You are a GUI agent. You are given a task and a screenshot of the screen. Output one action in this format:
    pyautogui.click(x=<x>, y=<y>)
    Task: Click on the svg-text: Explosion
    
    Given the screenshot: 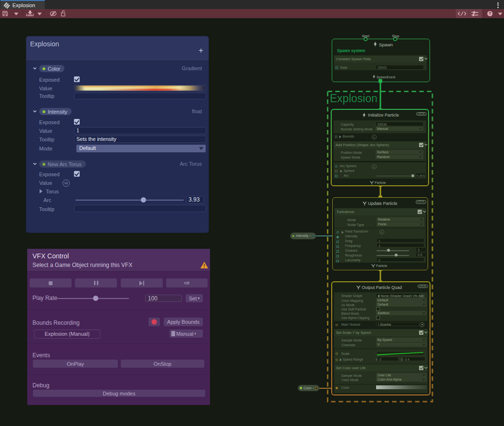 What is the action you would take?
    pyautogui.click(x=354, y=98)
    